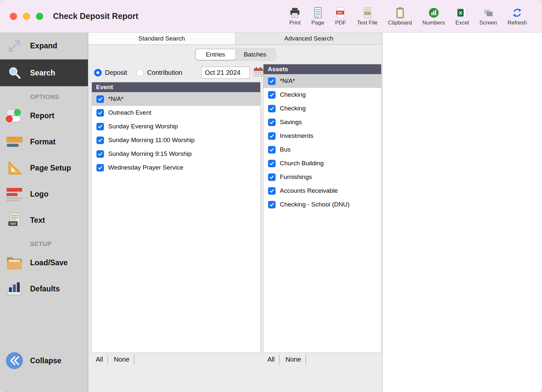 The width and height of the screenshot is (542, 392). Describe the element at coordinates (293, 108) in the screenshot. I see `assets-item-label: Checking` at that location.